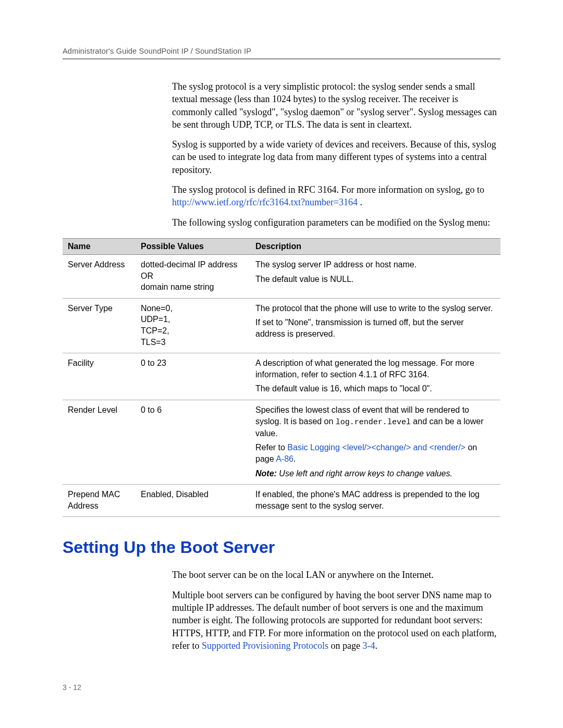 The image size is (563, 728). I want to click on rfc-link: http://www.ietf.org/rfc/rfc3164.txt?numb…, so click(265, 202).